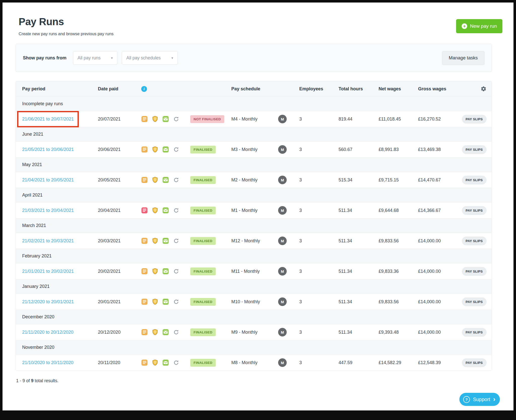 Image resolution: width=516 pixels, height=420 pixels. Describe the element at coordinates (48, 302) in the screenshot. I see `pay-period-link: 21/12/2020 to 20/01/2021` at that location.